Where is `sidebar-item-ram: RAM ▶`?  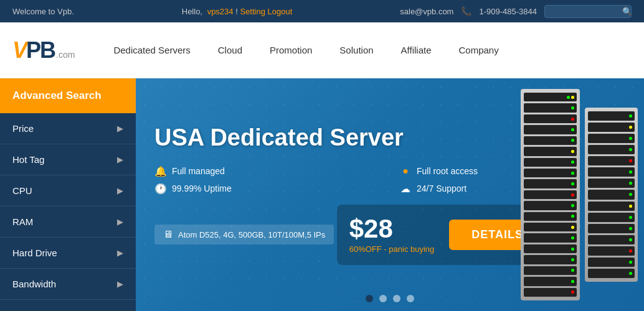
sidebar-item-ram: RAM ▶ is located at coordinates (68, 222).